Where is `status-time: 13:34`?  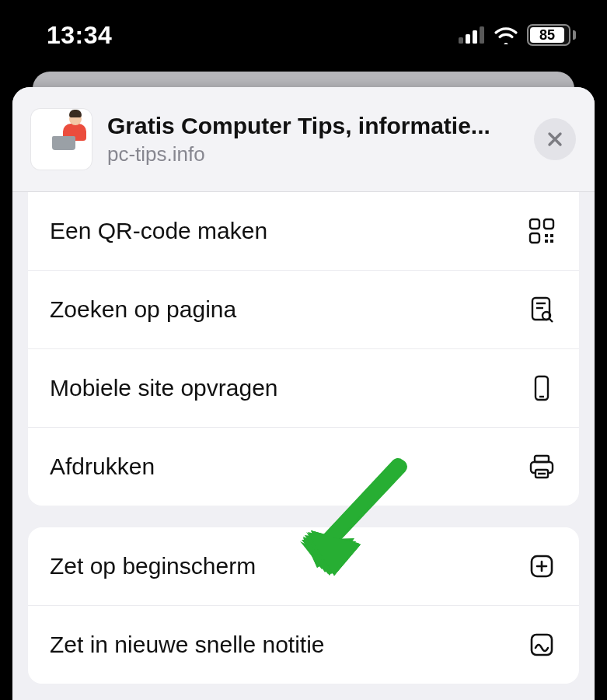
status-time: 13:34 is located at coordinates (79, 36).